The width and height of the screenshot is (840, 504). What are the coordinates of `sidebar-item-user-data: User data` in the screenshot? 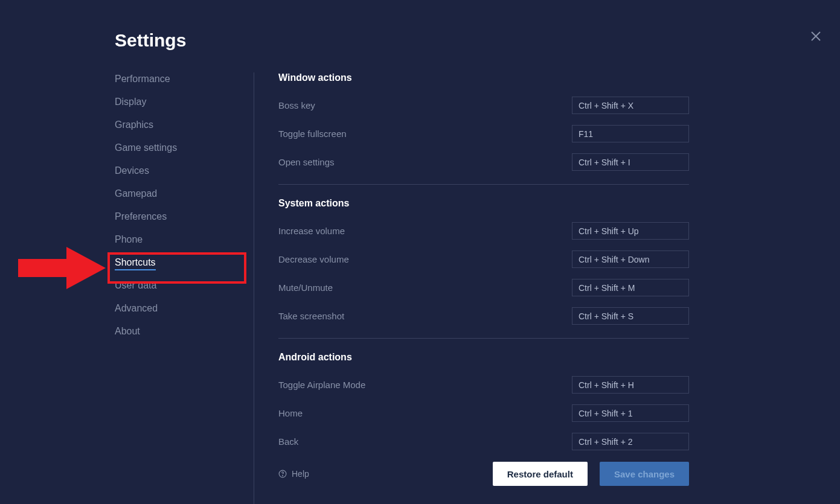 It's located at (184, 285).